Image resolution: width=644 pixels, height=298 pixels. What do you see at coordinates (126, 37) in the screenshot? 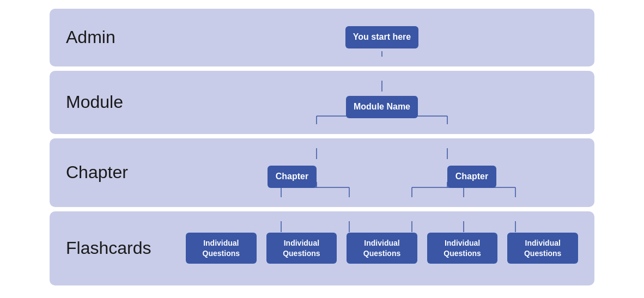
I see `admin-label: Admin` at bounding box center [126, 37].